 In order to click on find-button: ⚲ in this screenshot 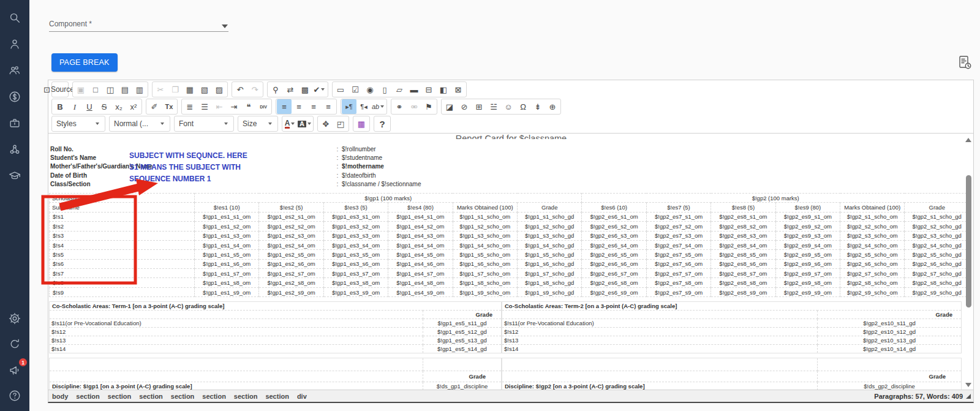, I will do `click(276, 89)`.